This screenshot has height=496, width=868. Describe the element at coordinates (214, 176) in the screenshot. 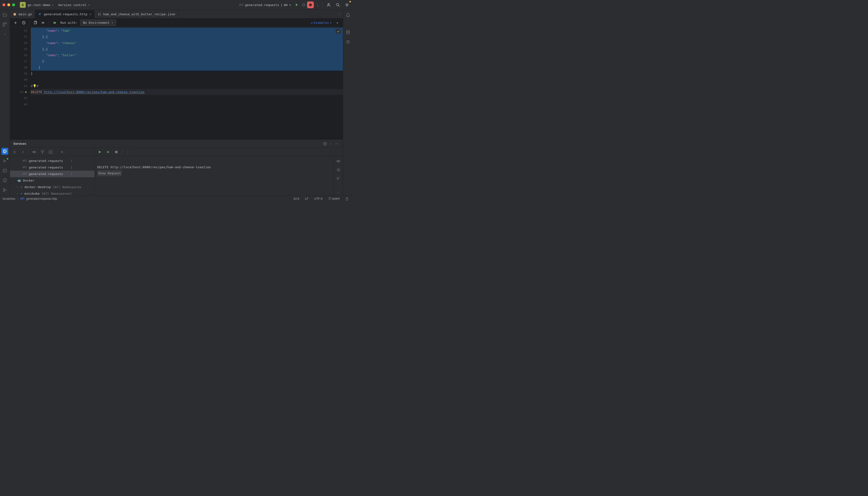

I see `response-output: DELETE http://localhost:8080/recipes/ham…` at that location.